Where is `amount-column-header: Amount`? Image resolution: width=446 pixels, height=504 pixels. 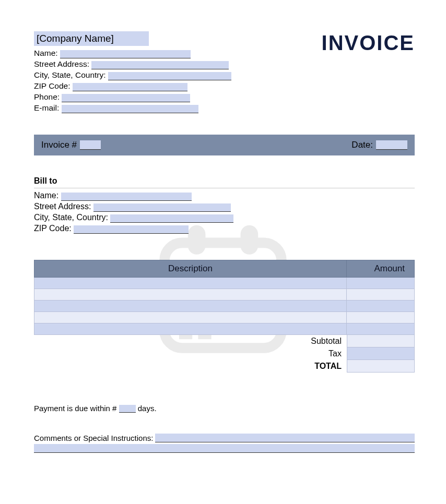
amount-column-header: Amount is located at coordinates (381, 269).